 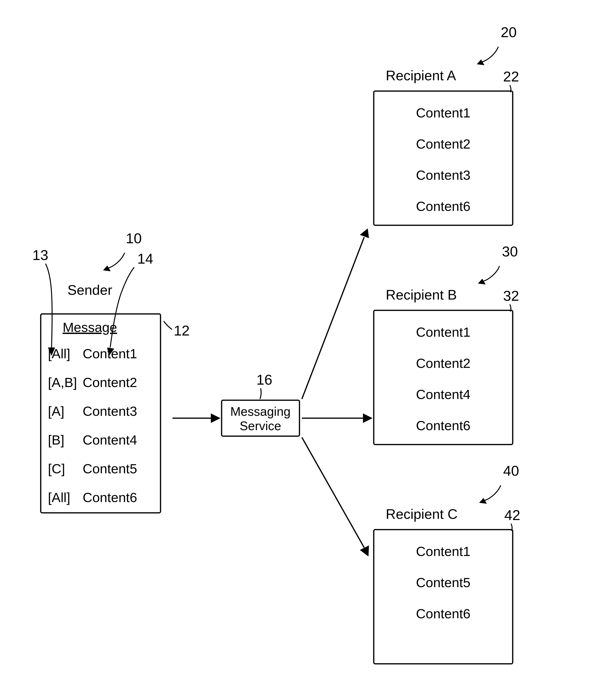 What do you see at coordinates (197, 418) in the screenshot?
I see `arrow-sender-to-service` at bounding box center [197, 418].